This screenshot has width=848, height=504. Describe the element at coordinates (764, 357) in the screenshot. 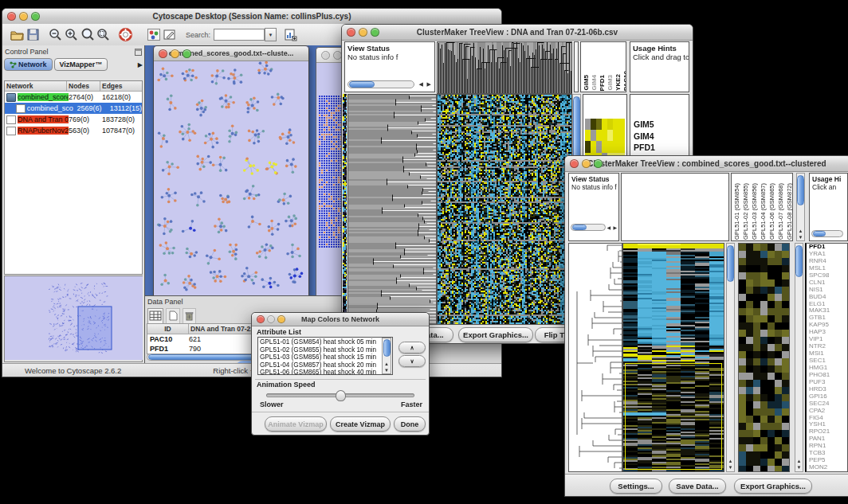

I see `zoom-heatmap` at that location.